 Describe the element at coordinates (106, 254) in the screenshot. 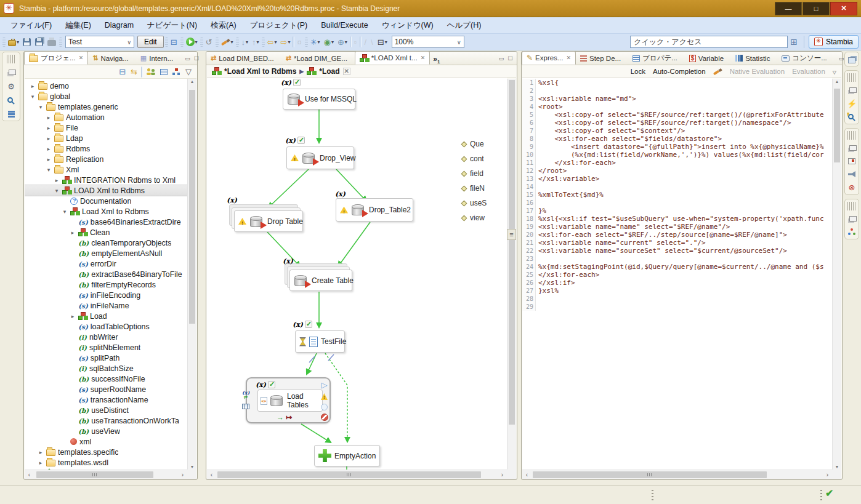

I see `tree-item: emptyElementAsNull` at that location.